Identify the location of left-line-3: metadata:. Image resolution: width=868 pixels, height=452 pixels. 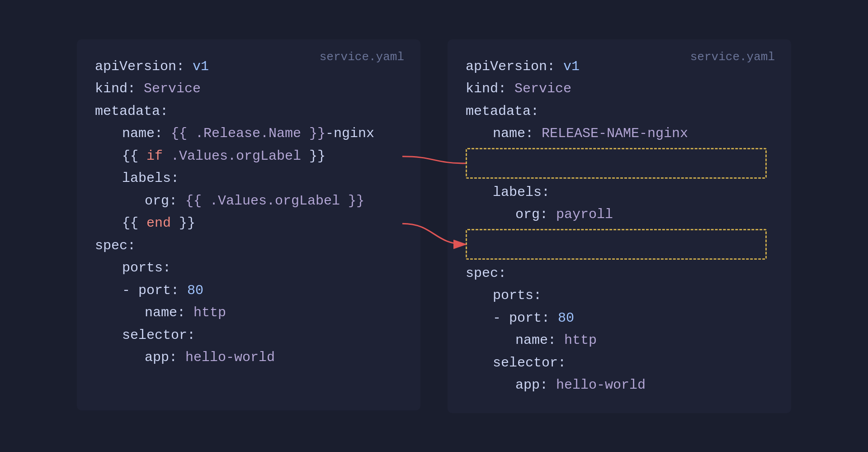
(249, 112).